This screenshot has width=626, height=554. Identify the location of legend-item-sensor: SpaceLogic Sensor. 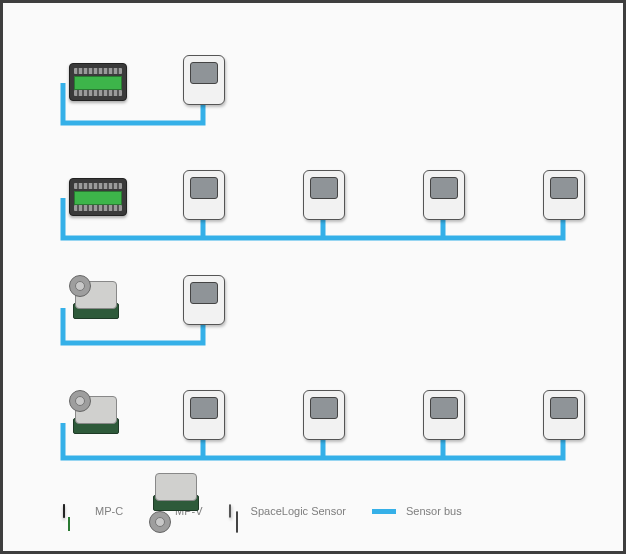
(288, 511).